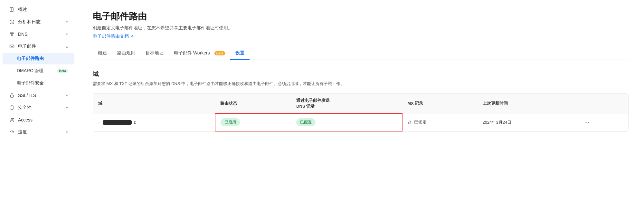 The height and width of the screenshot is (203, 644). I want to click on sidebar-item-label: 电子邮件, so click(41, 46).